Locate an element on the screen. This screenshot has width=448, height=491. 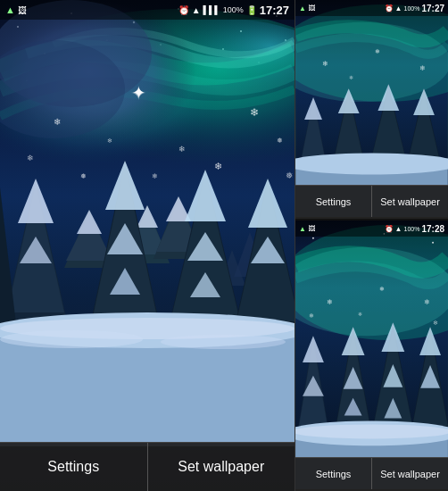
alarm-icon: ⏰ is located at coordinates (184, 11).